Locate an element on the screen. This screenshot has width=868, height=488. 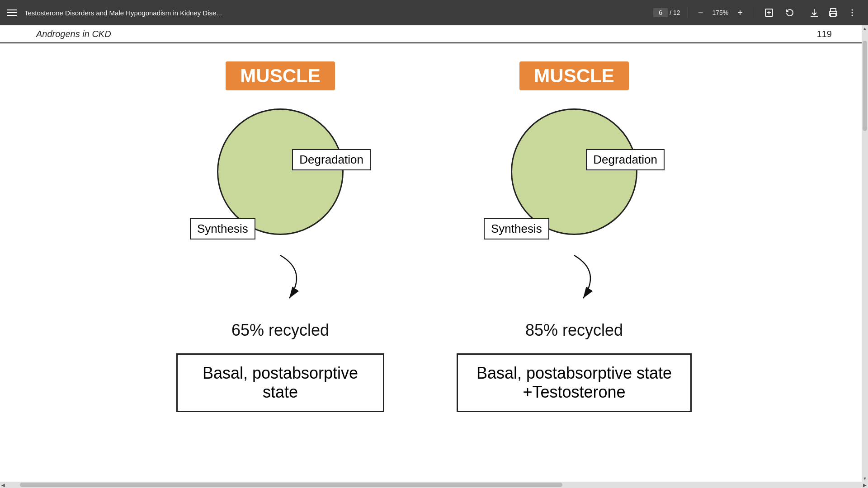
subtitle-page: 119 is located at coordinates (825, 34).